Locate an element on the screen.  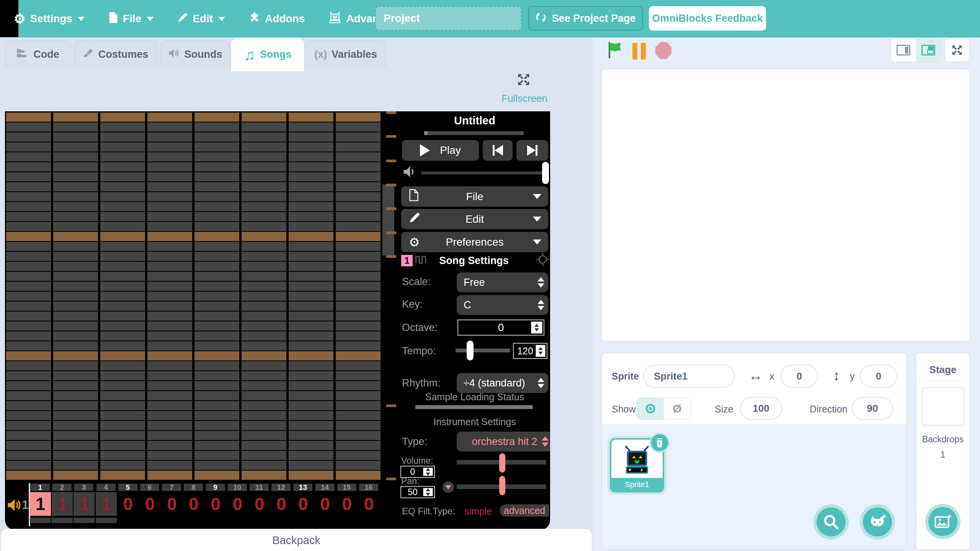
stage-fullscreen-button is located at coordinates (957, 50).